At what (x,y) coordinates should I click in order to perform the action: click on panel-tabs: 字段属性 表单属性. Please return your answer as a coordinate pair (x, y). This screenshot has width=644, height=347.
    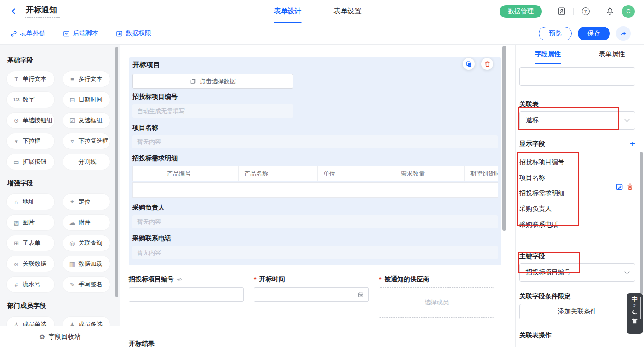
    Looking at the image, I should click on (580, 54).